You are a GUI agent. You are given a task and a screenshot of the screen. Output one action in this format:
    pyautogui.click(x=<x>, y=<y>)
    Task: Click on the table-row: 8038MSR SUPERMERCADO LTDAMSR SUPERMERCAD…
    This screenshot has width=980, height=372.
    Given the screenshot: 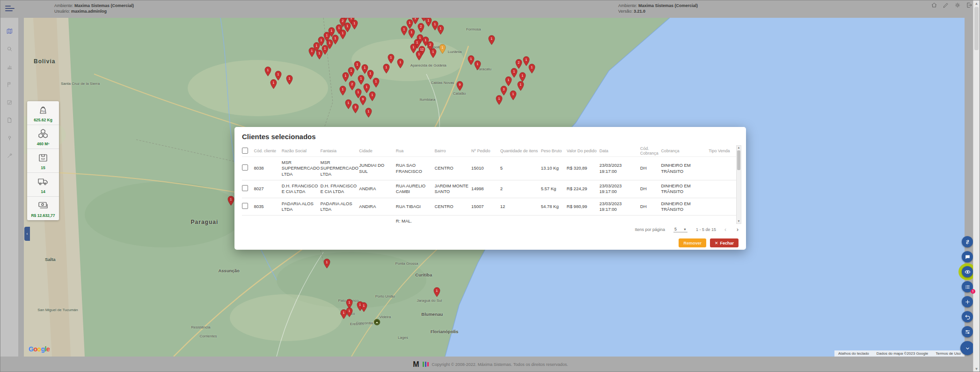 What is the action you would take?
    pyautogui.click(x=490, y=169)
    